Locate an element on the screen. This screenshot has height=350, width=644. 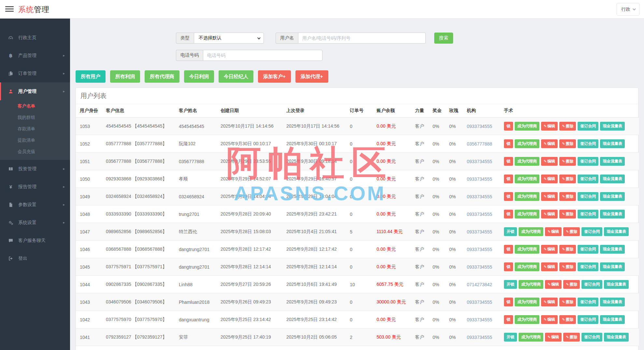
all-users-button: 所有用户 is located at coordinates (91, 77).